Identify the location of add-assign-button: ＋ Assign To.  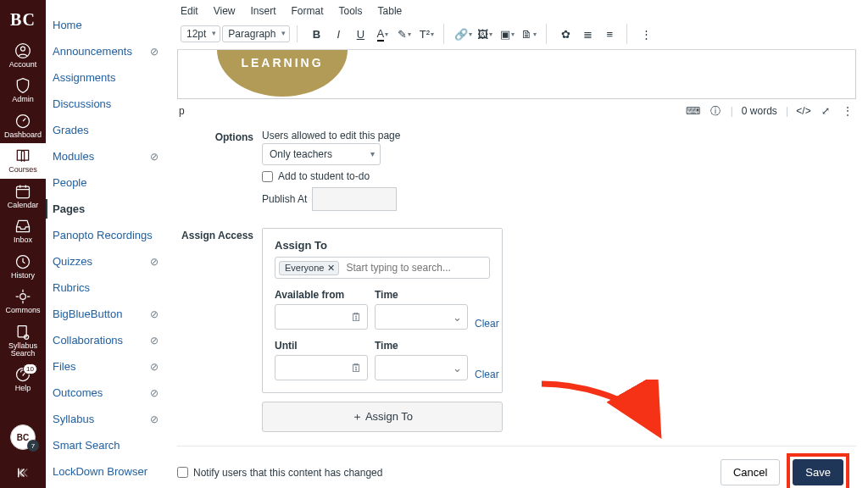
(382, 417).